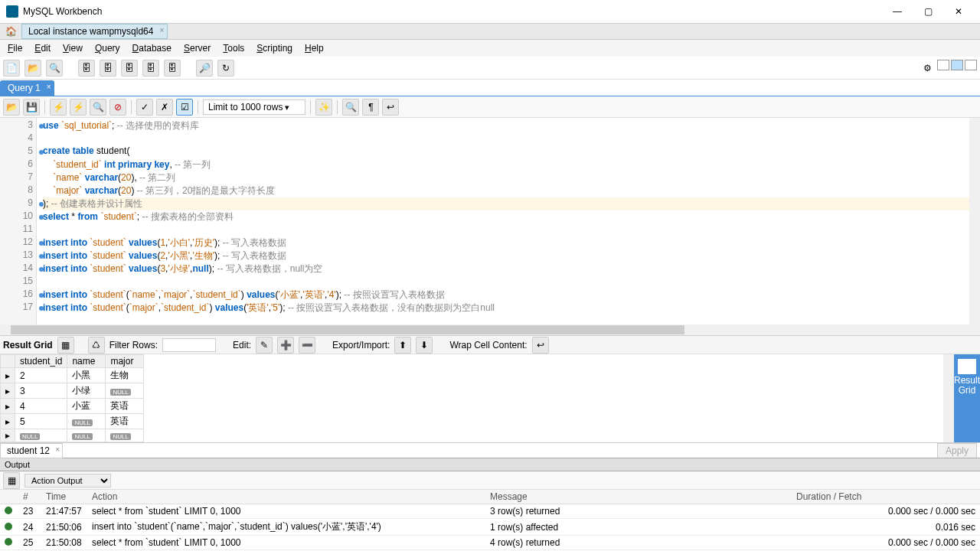 This screenshot has height=551, width=980. I want to click on add-row-icon: ➕, so click(286, 345).